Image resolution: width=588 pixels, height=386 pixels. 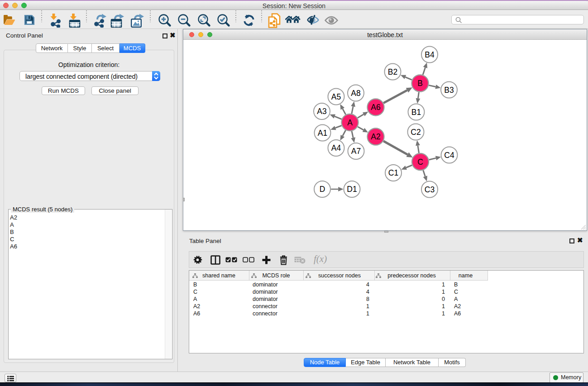 I want to click on svg-text: B3, so click(x=449, y=90).